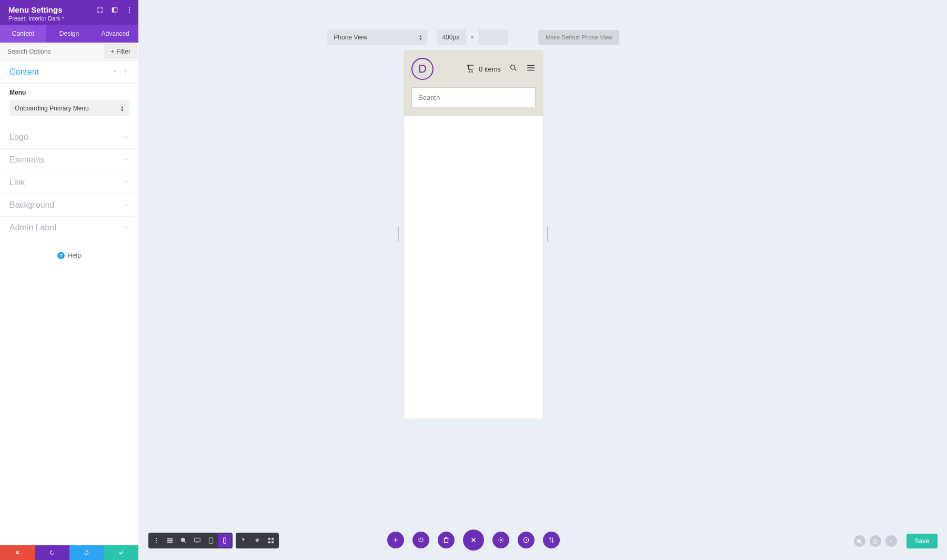  What do you see at coordinates (891, 541) in the screenshot?
I see `br-help-button: ?` at bounding box center [891, 541].